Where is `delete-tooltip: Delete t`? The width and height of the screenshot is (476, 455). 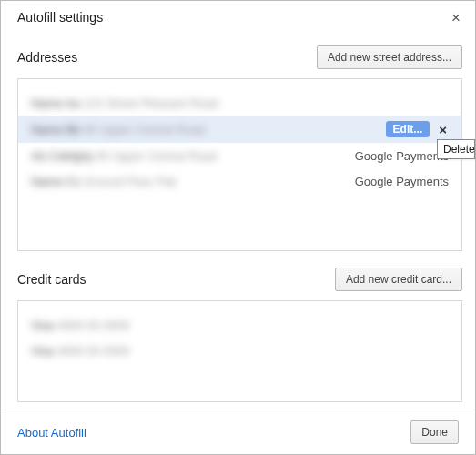
delete-tooltip: Delete t is located at coordinates (456, 149).